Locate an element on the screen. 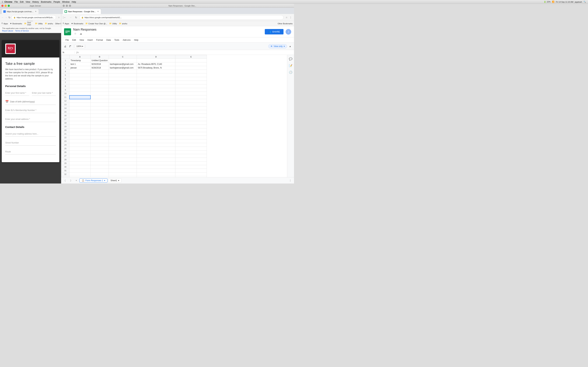 This screenshot has height=367, width=588. print-button: 🖨 is located at coordinates (65, 46).